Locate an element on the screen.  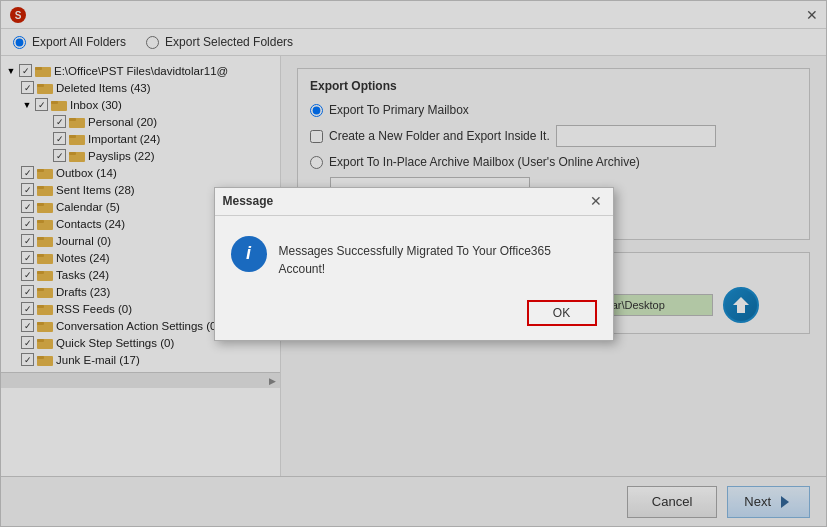
ok-button: OK is located at coordinates (562, 313).